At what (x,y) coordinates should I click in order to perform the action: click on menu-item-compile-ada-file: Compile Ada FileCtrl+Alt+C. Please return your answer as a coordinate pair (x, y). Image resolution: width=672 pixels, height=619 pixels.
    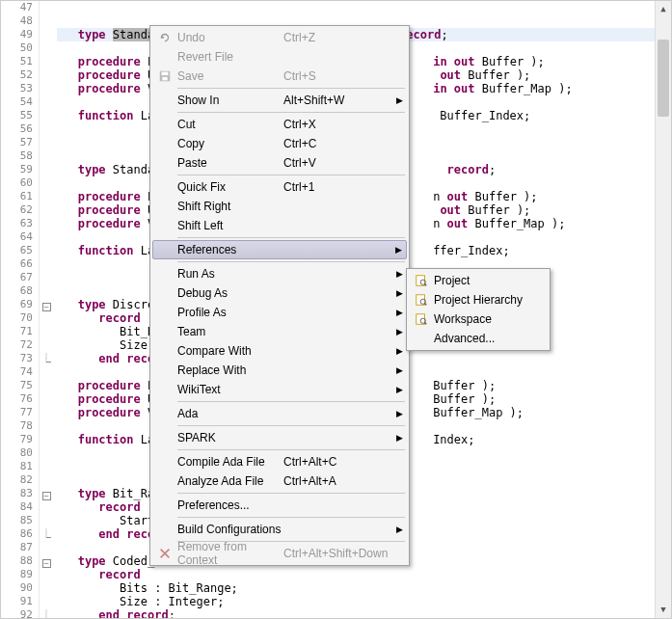
    Looking at the image, I should click on (280, 462).